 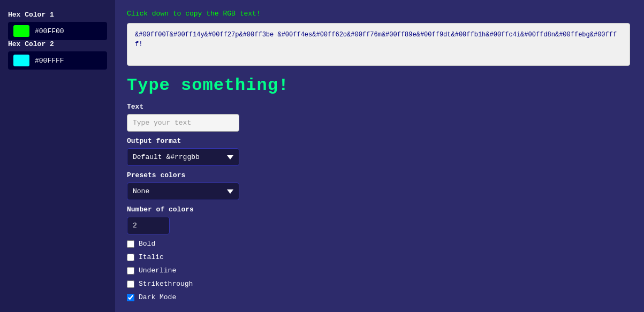 I want to click on hex-color-2-value: #00FFFF, so click(x=49, y=61).